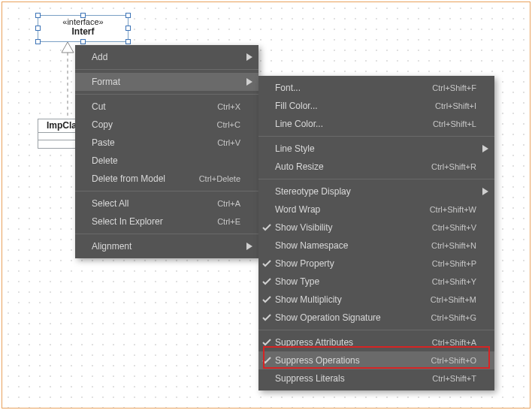 This screenshot has width=532, height=410. I want to click on menu-item-suppress-operations: Suppress Operations Ctrl+Shift+O, so click(376, 360).